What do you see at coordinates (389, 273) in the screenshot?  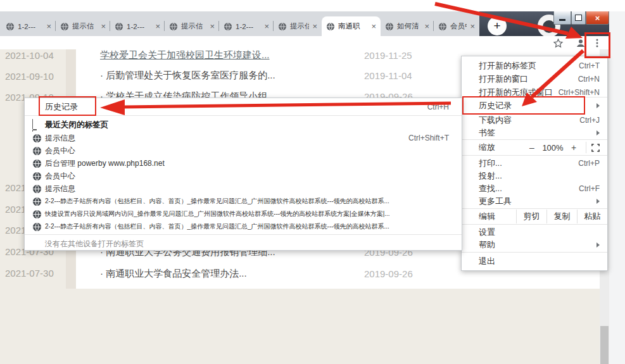 I see `article-date: 2019-09-26` at bounding box center [389, 273].